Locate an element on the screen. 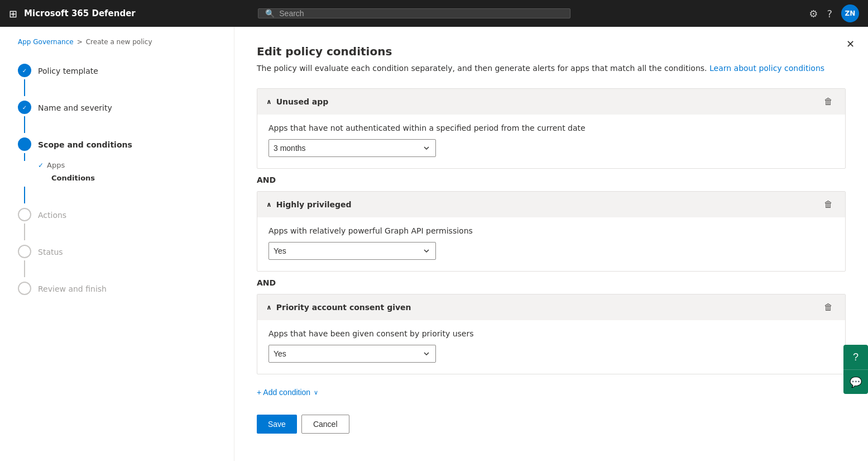  step-circle-1: ✓ is located at coordinates (25, 70).